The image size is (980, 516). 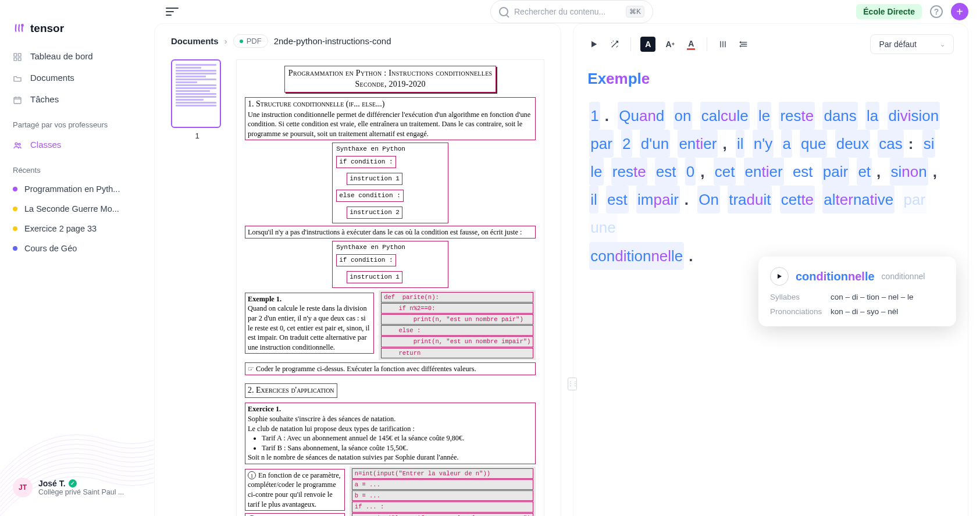 What do you see at coordinates (912, 44) in the screenshot?
I see `style-select: Par défaut⌄` at bounding box center [912, 44].